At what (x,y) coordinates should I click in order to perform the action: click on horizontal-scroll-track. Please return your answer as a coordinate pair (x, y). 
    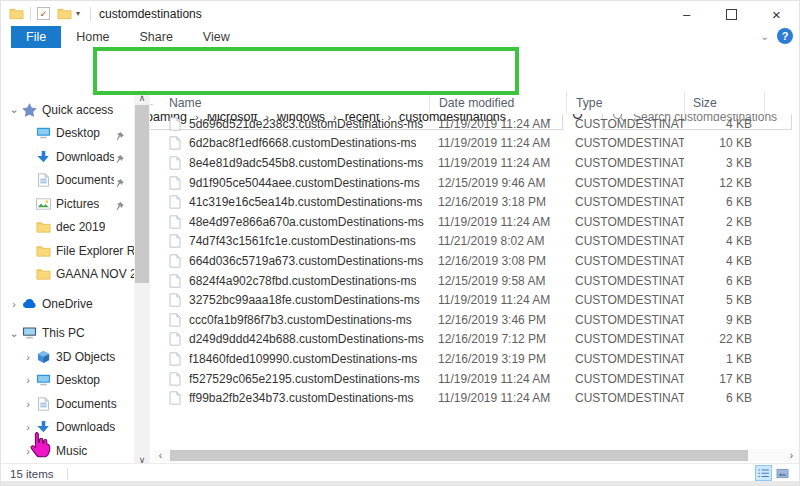
    Looking at the image, I should click on (476, 456).